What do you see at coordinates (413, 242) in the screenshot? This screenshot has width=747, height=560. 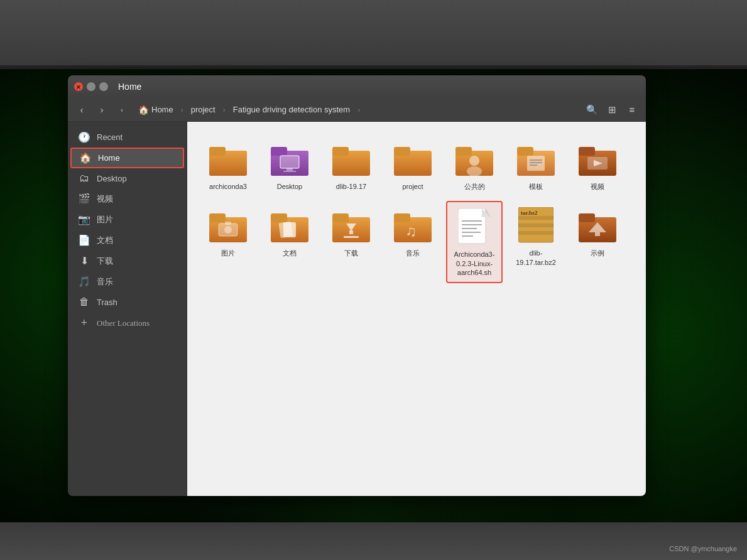 I see `file-item-music: ♫ 音乐` at bounding box center [413, 242].